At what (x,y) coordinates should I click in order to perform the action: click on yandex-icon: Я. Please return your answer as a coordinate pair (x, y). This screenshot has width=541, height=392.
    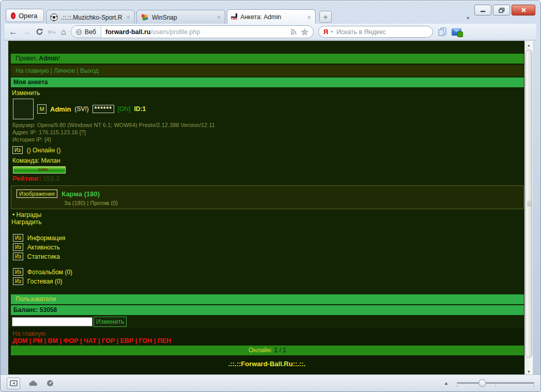
    Looking at the image, I should click on (326, 32).